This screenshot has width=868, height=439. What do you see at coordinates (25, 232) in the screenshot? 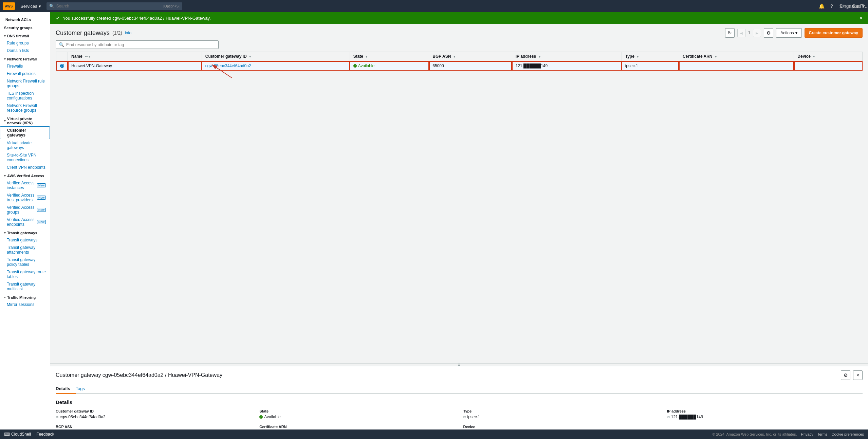
I see `sidebar-section-transit-gateways: ▾ Transit gateways` at bounding box center [25, 232].